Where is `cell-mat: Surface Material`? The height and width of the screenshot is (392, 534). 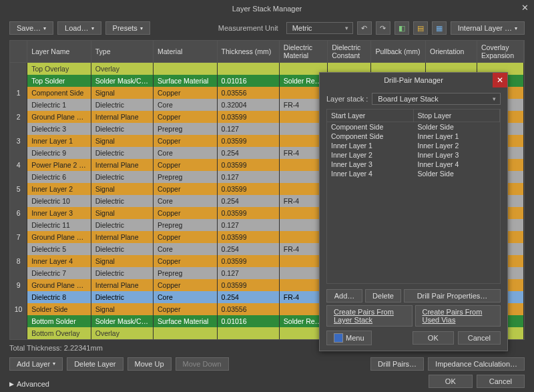
cell-mat: Surface Material is located at coordinates (186, 321).